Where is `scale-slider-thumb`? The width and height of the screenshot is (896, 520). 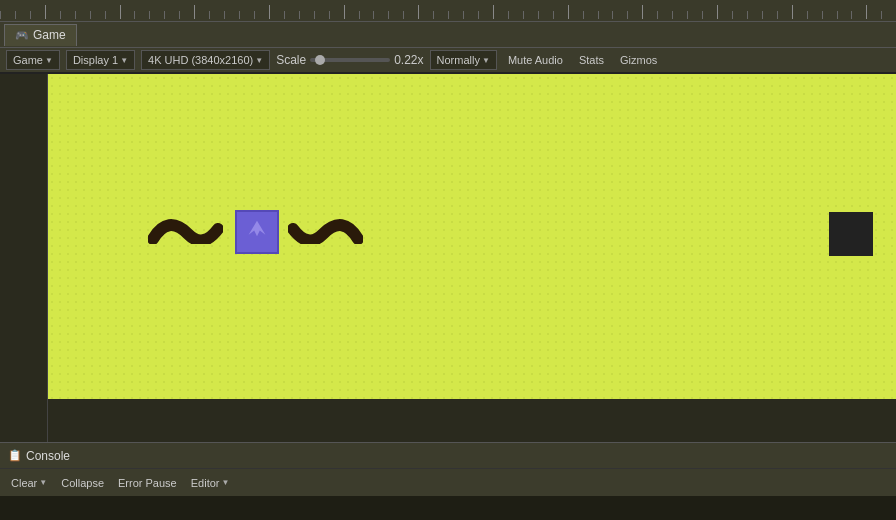
scale-slider-thumb is located at coordinates (320, 60).